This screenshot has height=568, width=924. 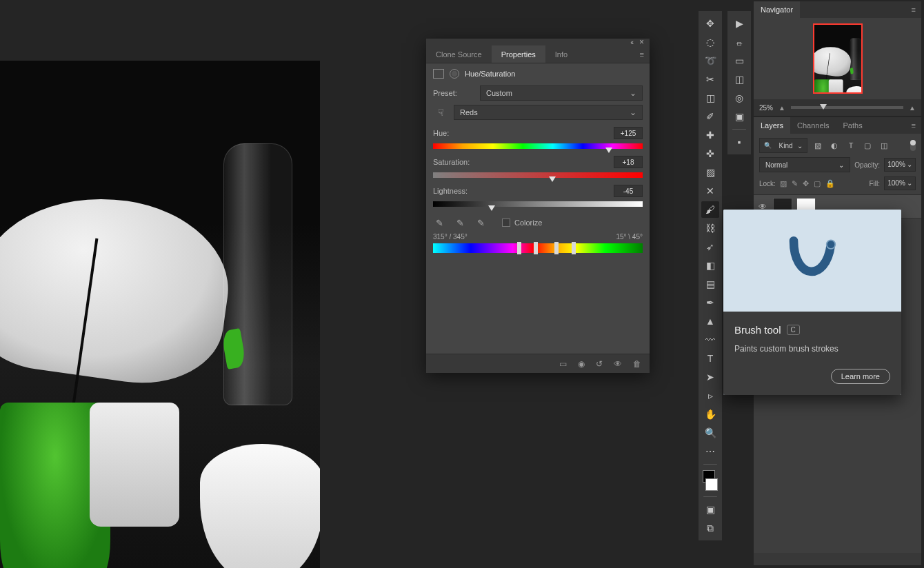 What do you see at coordinates (439, 74) in the screenshot?
I see `adjustment-icon` at bounding box center [439, 74].